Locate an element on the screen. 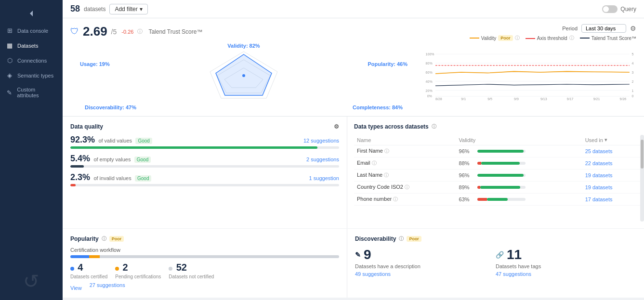 The image size is (644, 300). data-quality-settings-icon: ⚙ is located at coordinates (336, 127).